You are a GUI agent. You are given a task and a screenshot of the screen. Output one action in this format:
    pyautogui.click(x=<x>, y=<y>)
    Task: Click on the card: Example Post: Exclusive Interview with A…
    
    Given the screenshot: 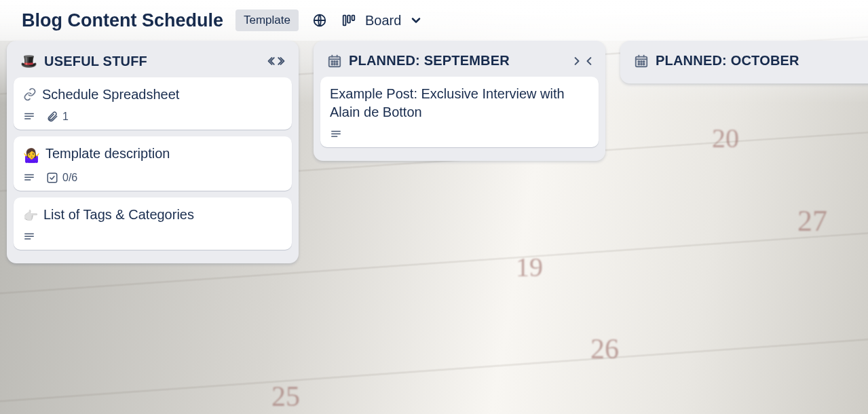 What is the action you would take?
    pyautogui.click(x=459, y=112)
    